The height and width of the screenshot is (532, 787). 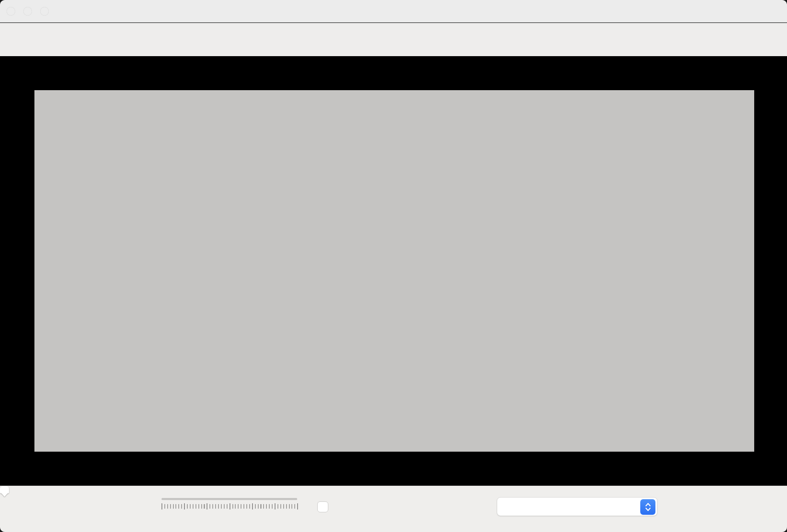 What do you see at coordinates (394, 39) in the screenshot?
I see `toolbar` at bounding box center [394, 39].